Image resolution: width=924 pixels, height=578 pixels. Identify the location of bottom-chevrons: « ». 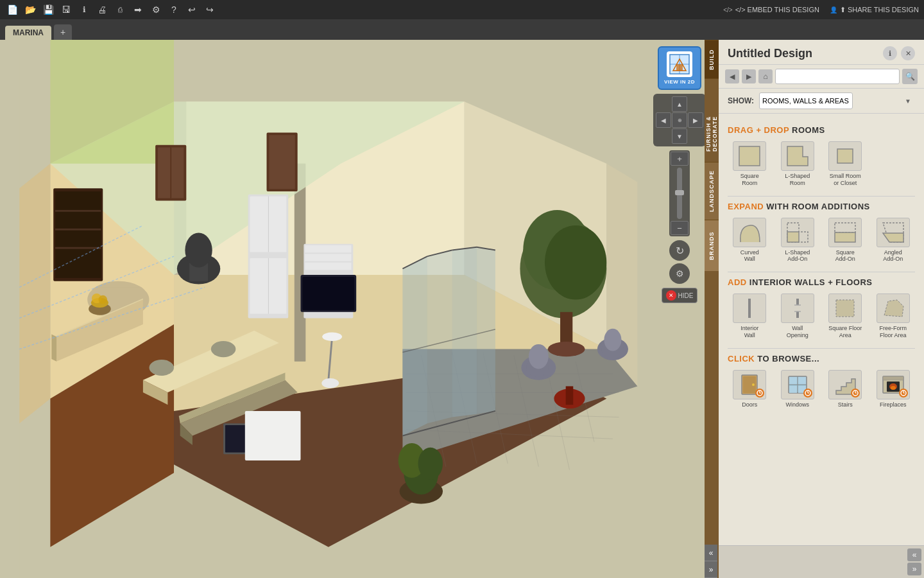
(712, 561).